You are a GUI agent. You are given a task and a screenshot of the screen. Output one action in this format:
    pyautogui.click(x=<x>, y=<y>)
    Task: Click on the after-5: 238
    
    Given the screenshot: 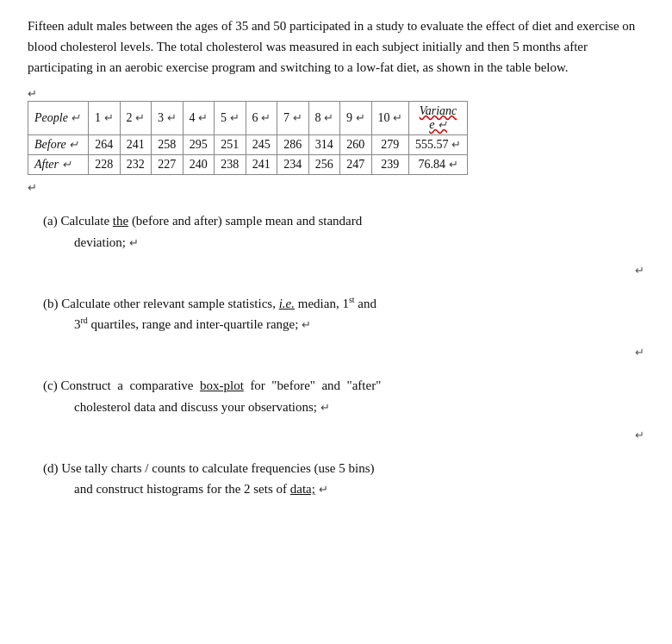 What is the action you would take?
    pyautogui.click(x=231, y=166)
    